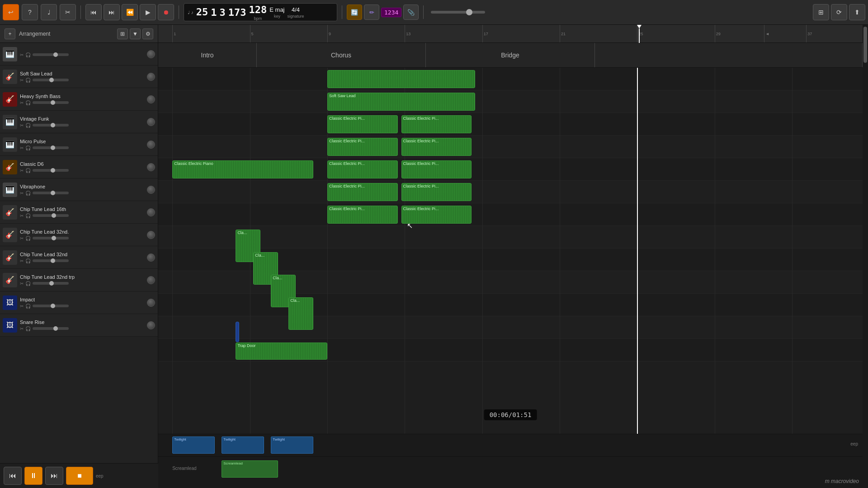 The width and height of the screenshot is (868, 488). Describe the element at coordinates (22, 148) in the screenshot. I see `track-scissors-t5: ✂` at that location.